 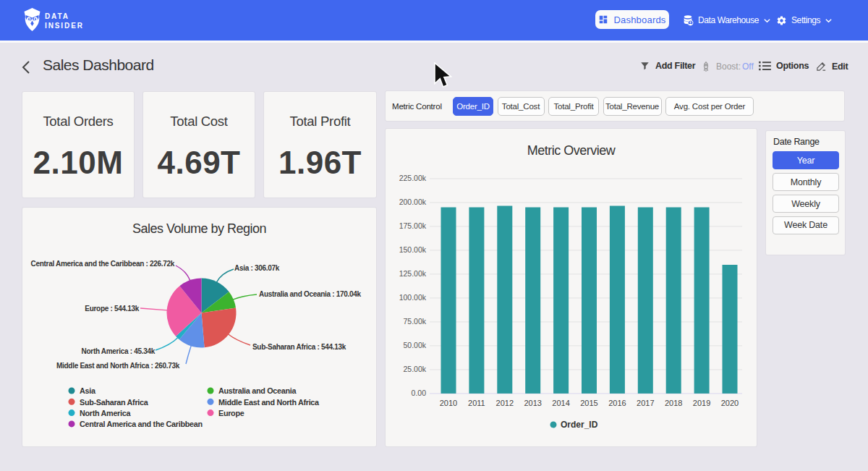 I want to click on svg-text: 175.00k, so click(x=413, y=226).